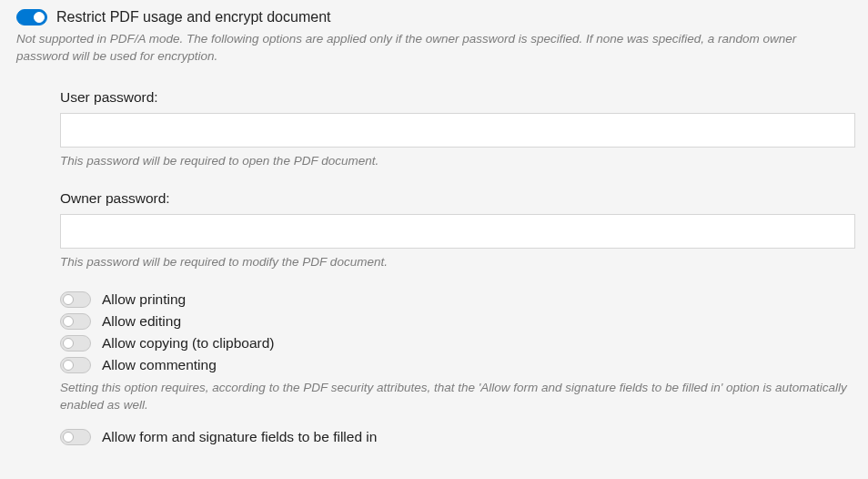 This screenshot has width=868, height=479. Describe the element at coordinates (456, 97) in the screenshot. I see `user-password-label: User password:` at that location.